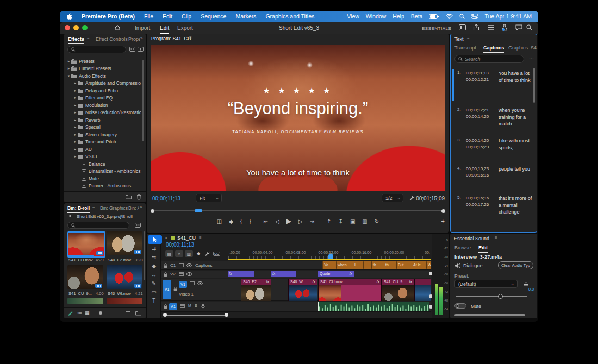  I want to click on filter-bin-icon, so click(138, 225).